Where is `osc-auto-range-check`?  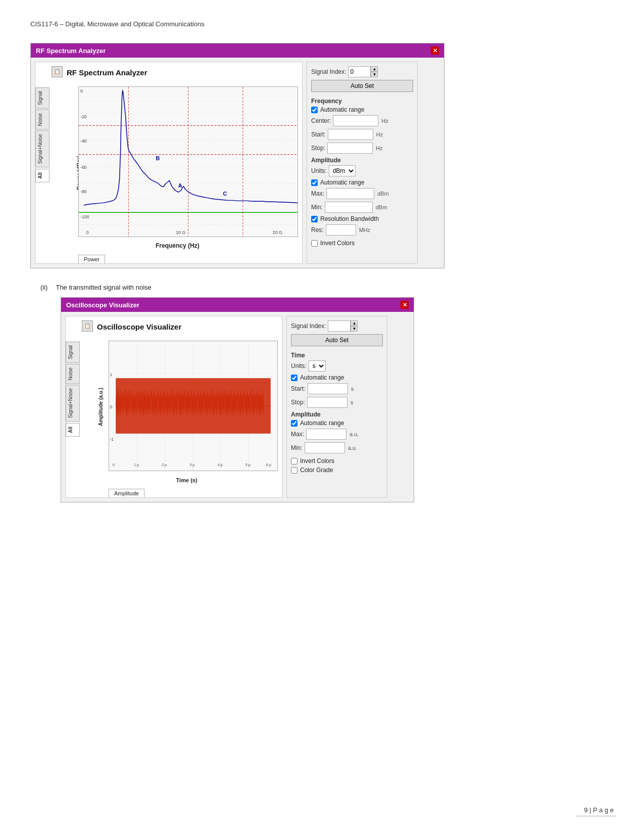 osc-auto-range-check is located at coordinates (294, 378).